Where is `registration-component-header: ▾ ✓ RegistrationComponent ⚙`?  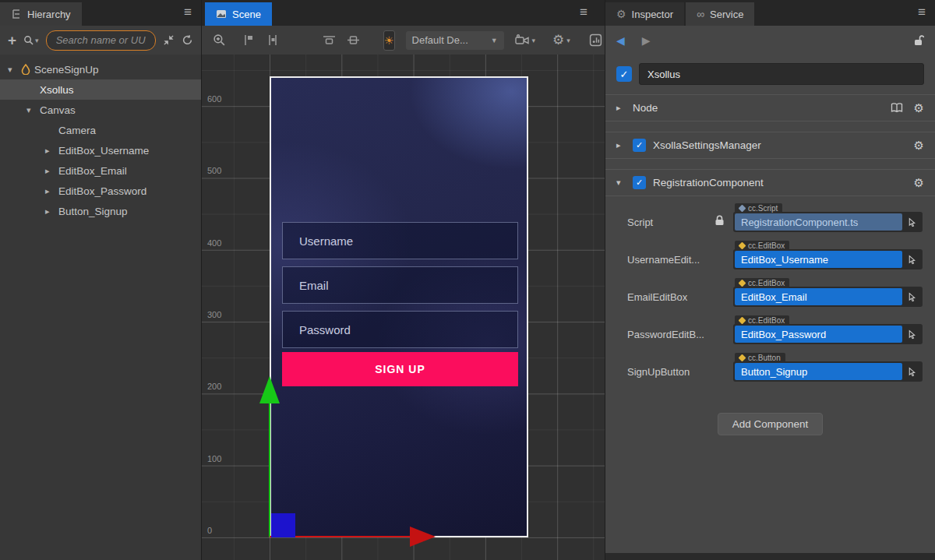
registration-component-header: ▾ ✓ RegistrationComponent ⚙ is located at coordinates (770, 182).